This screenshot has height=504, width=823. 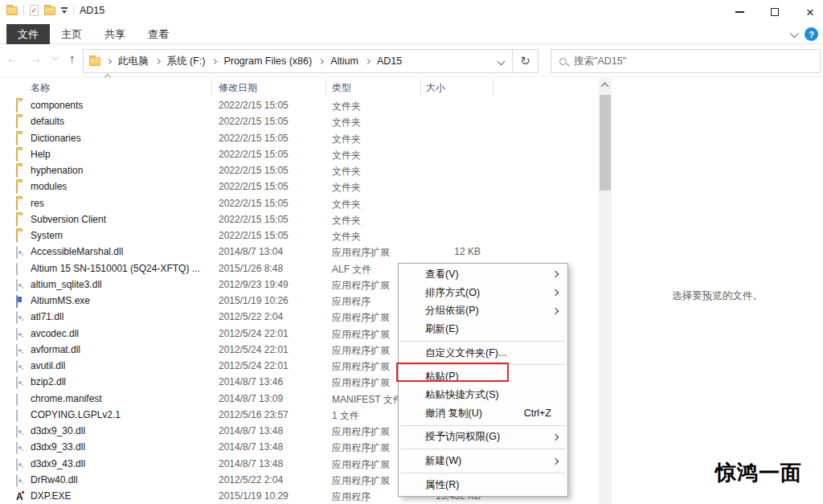 I want to click on column-header-size: 大小, so click(x=436, y=88).